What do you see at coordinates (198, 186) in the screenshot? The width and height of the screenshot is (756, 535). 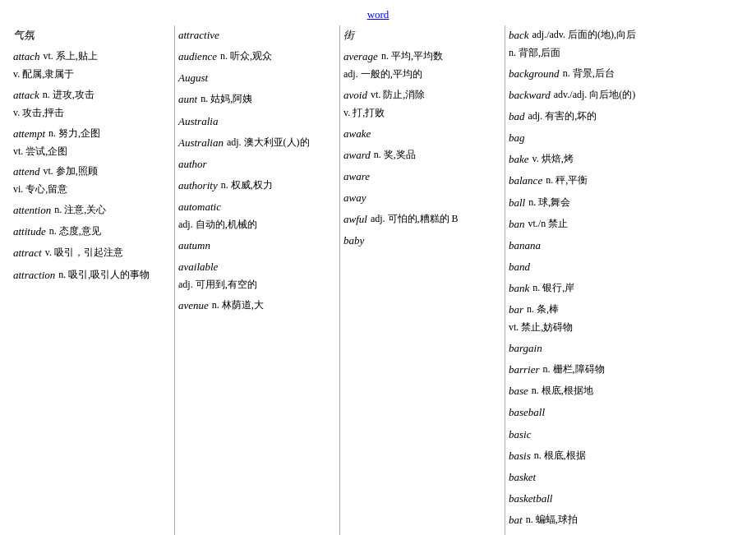 I see `word-authority: authority` at bounding box center [198, 186].